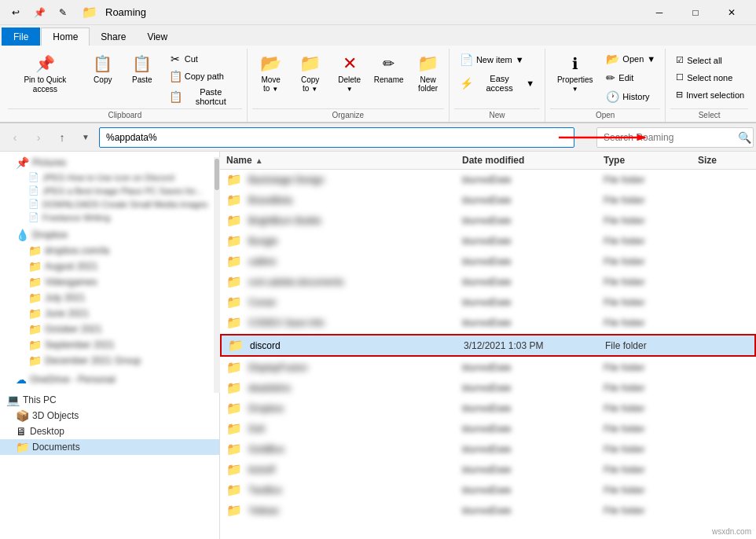  What do you see at coordinates (679, 94) in the screenshot?
I see `invert-icon: ⊟` at bounding box center [679, 94].